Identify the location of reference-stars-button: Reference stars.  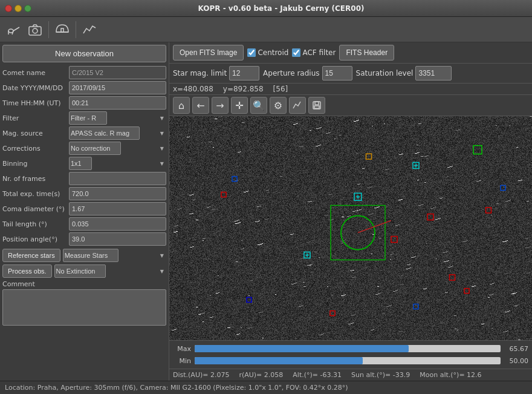
(31, 255).